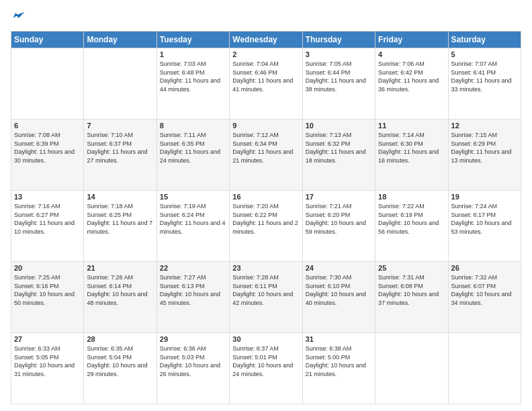  What do you see at coordinates (193, 155) in the screenshot?
I see `calendar-cell: 8Sunrise: 7:11 AM Sunset: 6:35 PM Daylig…` at bounding box center [193, 155].